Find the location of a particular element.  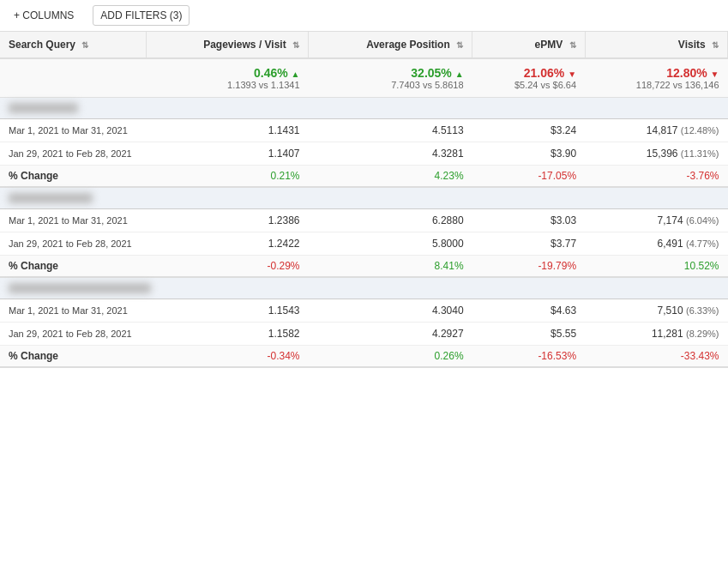

cell-g1-r1-c1: 1.2422 is located at coordinates (227, 244).